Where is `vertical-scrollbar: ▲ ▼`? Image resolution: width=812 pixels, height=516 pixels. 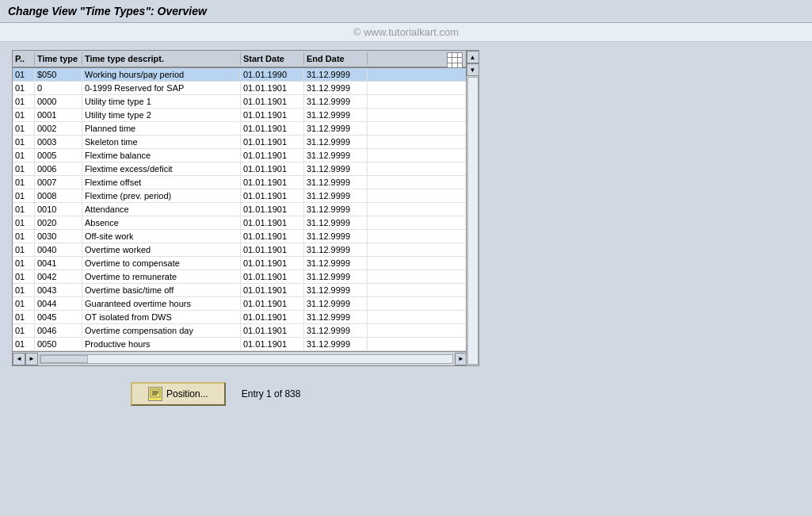
vertical-scrollbar: ▲ ▼ is located at coordinates (472, 208).